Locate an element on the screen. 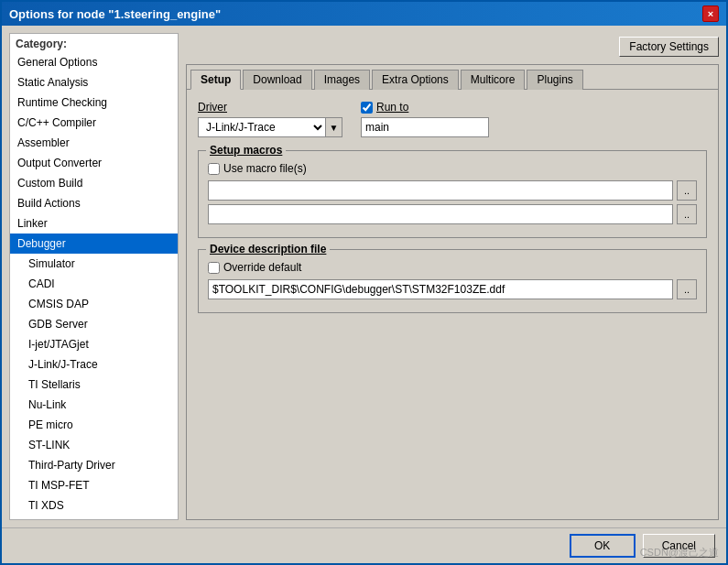  sidebar-item-jlink: J-Link/J-Trace is located at coordinates (93, 364).